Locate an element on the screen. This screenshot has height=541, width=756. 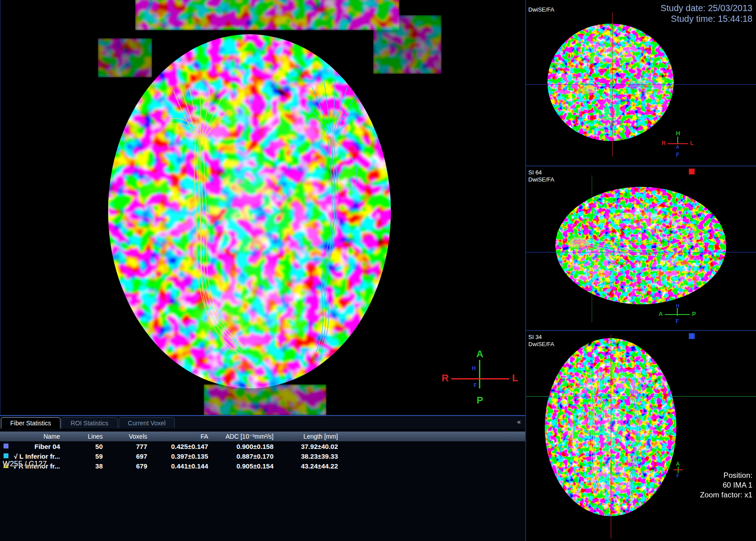
table-row: Fiber 04 50 777 0.425±0.147 0.900±0.158 … is located at coordinates (262, 446).